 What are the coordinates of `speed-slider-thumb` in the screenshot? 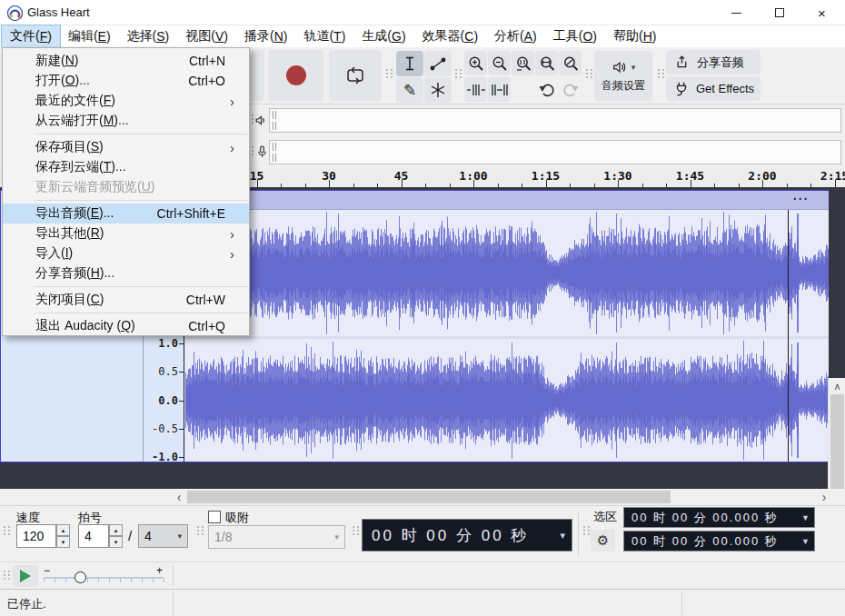 It's located at (80, 578).